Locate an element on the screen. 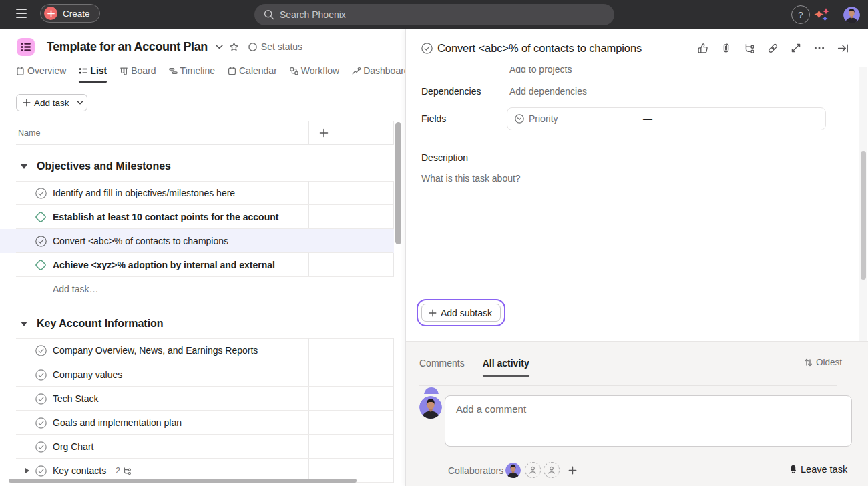  name-column-header: Name is located at coordinates (29, 133).